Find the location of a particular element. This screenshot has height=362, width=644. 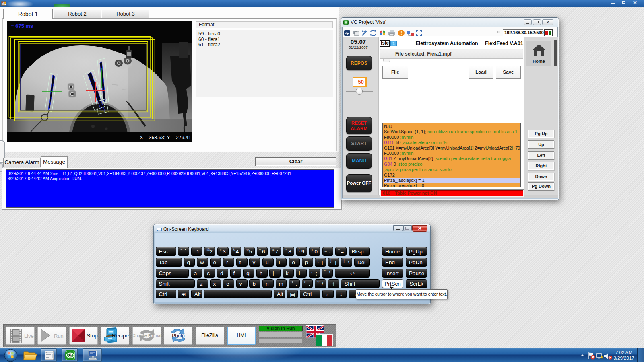

svg-text: X = 363.63; Y = 279.41 is located at coordinates (165, 138).